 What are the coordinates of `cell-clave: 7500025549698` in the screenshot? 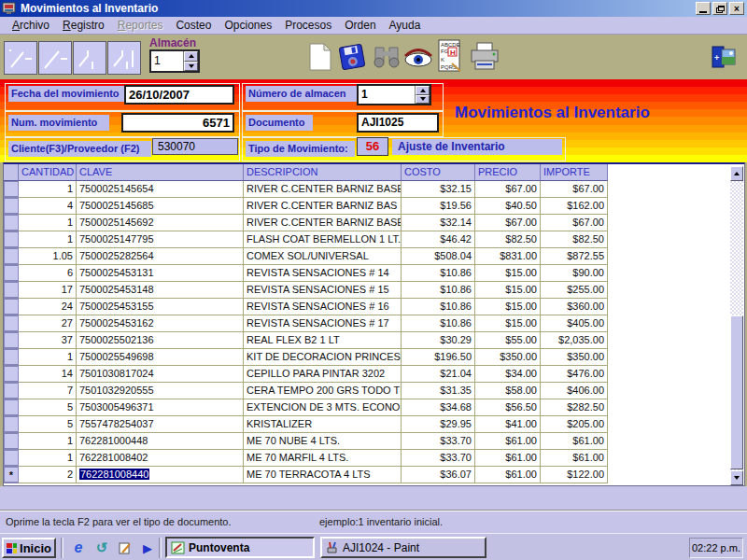 It's located at (161, 357).